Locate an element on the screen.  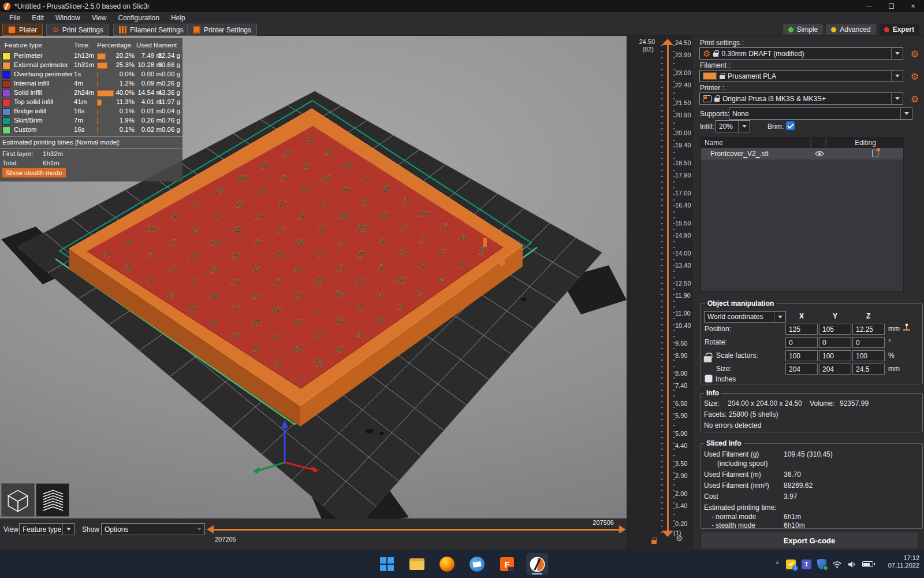
teams-tray-icon: T is located at coordinates (806, 564).